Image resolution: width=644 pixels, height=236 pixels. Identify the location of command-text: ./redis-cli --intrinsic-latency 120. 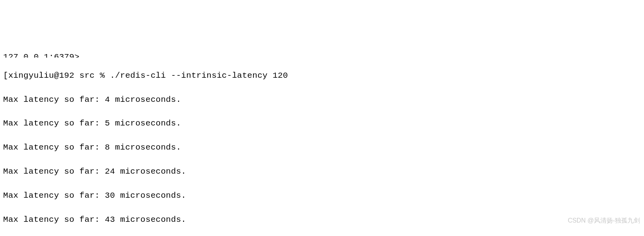
(199, 76).